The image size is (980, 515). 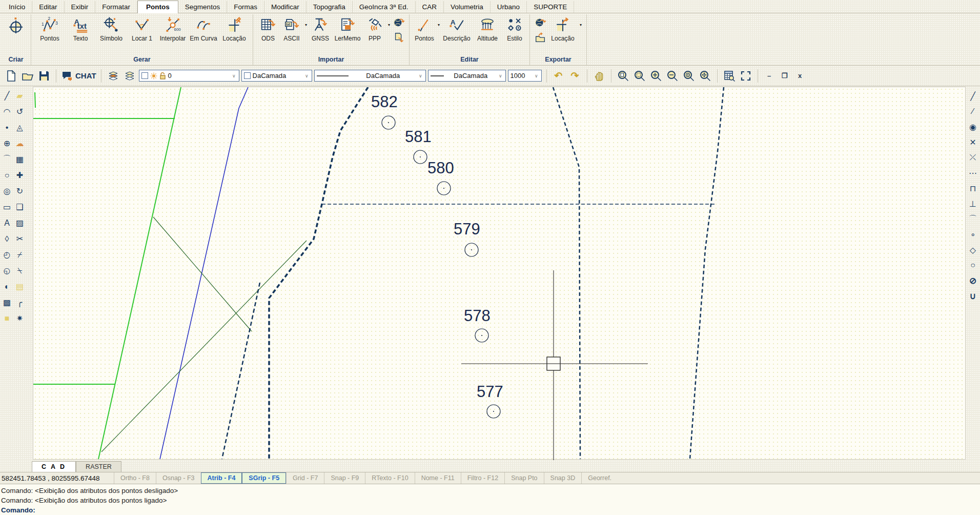 I want to click on zoom-page-button, so click(x=623, y=76).